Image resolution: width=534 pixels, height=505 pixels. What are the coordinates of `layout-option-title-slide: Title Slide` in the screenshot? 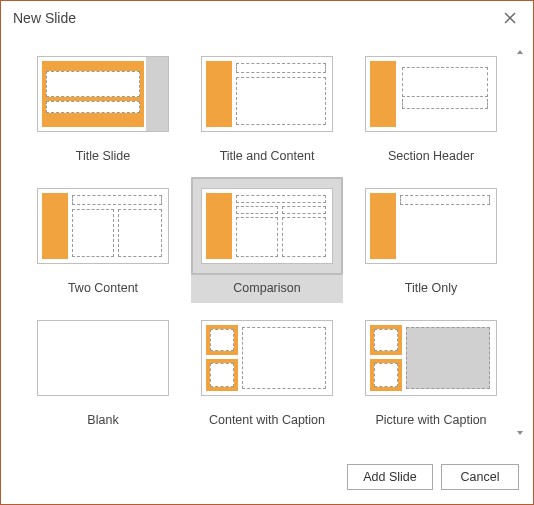 It's located at (103, 108).